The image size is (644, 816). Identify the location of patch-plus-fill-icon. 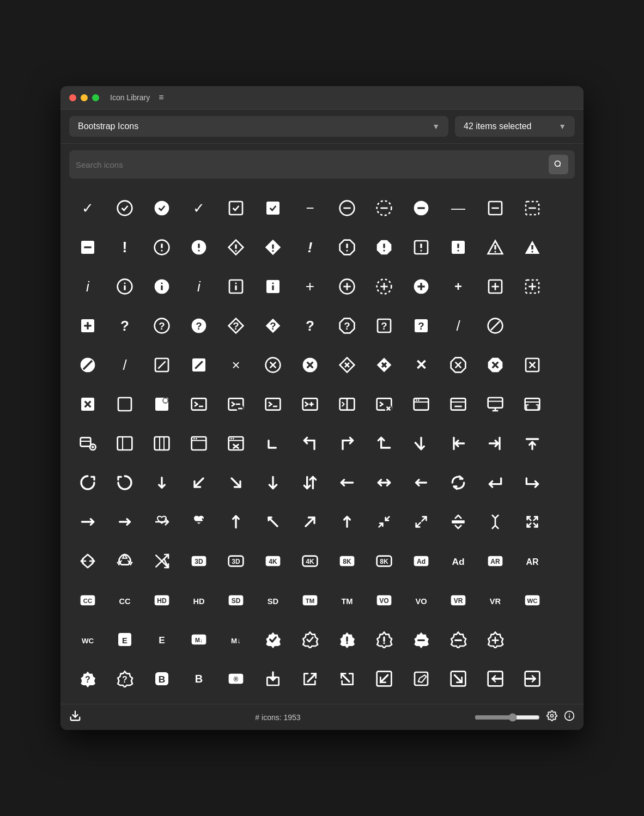
(495, 640).